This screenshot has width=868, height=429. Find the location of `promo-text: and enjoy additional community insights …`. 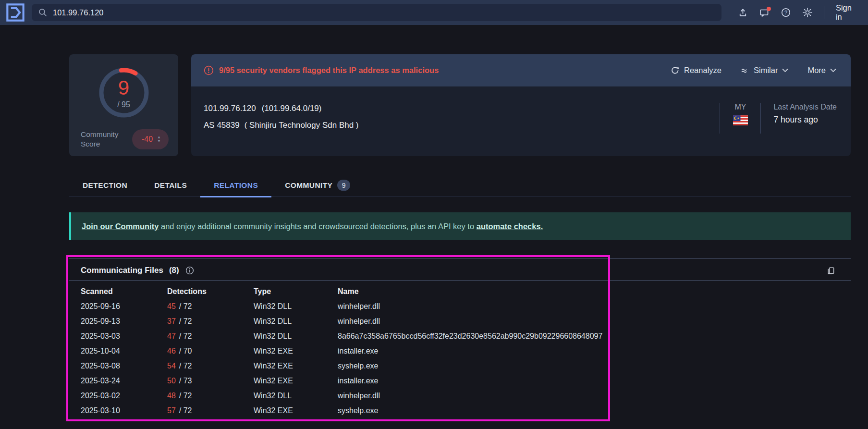

promo-text: and enjoy additional community insights … is located at coordinates (317, 226).